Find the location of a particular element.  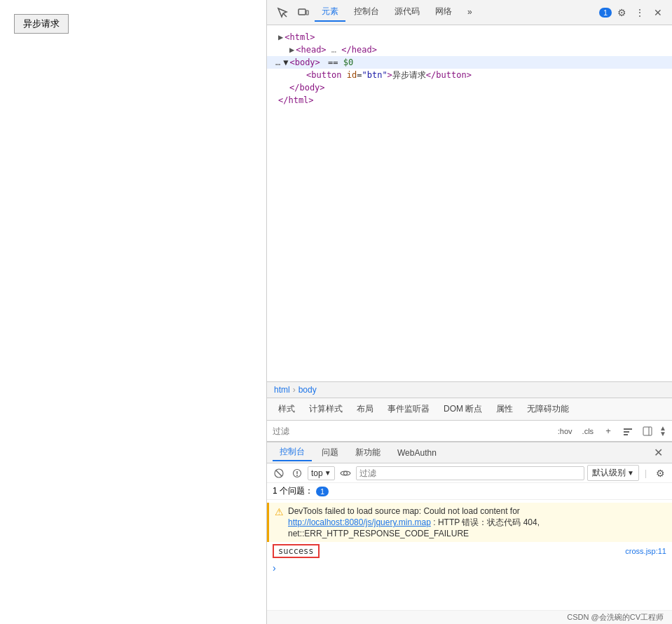

html-line-html-close: </html> is located at coordinates (469, 100).